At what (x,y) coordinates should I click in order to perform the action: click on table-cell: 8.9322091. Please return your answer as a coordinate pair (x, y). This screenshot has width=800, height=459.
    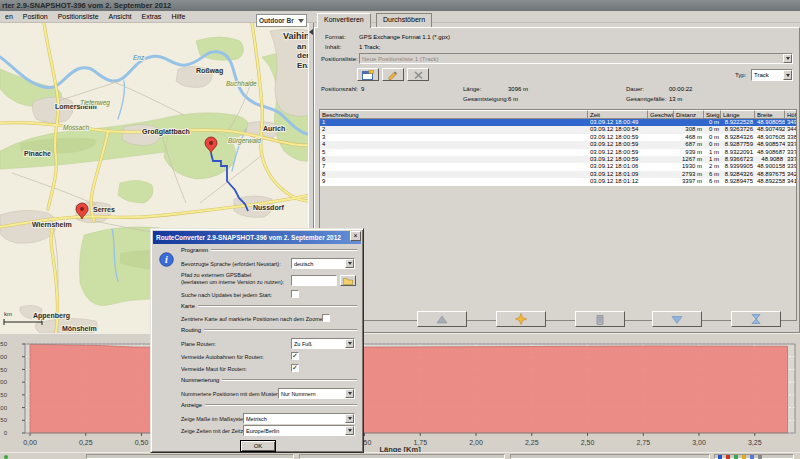
    Looking at the image, I should click on (738, 152).